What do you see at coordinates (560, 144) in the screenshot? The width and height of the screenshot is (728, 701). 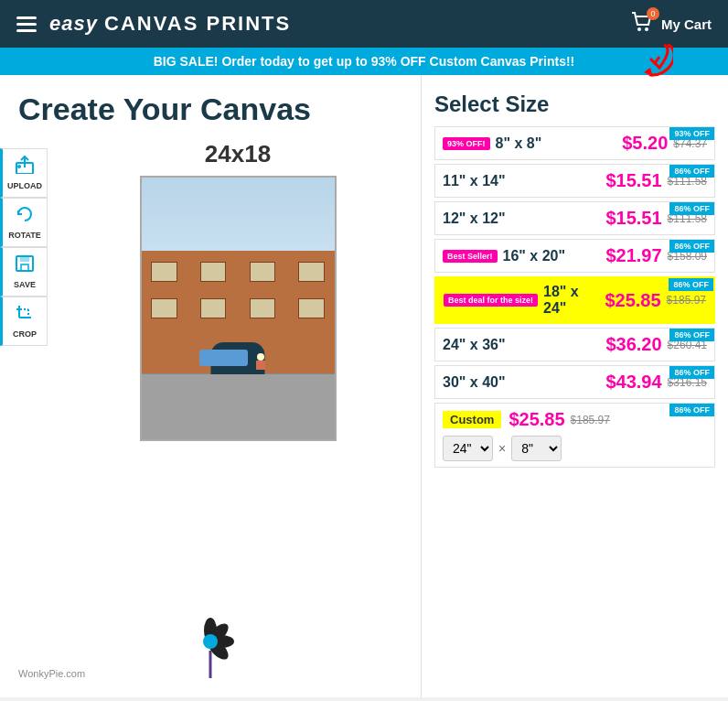 I see `size-label-0: 8" x 8"` at bounding box center [560, 144].